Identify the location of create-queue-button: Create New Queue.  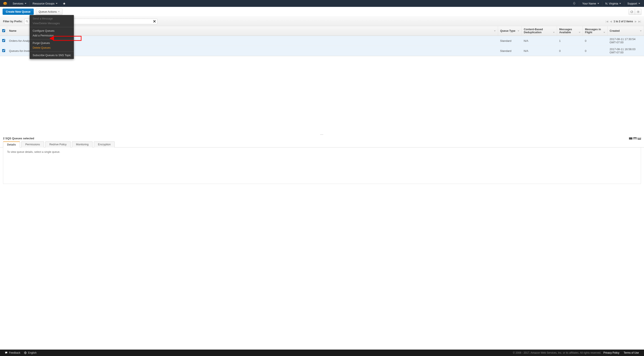
(18, 11).